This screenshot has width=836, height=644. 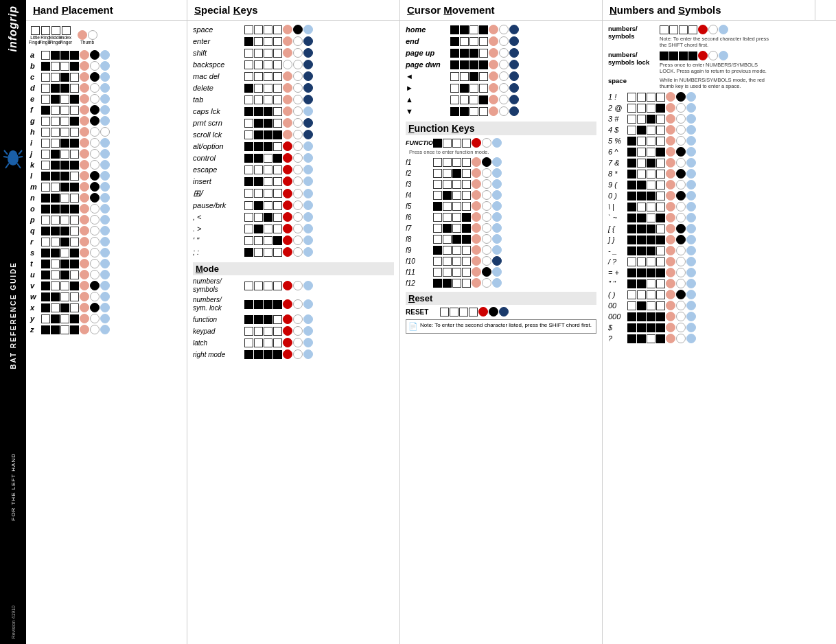 I want to click on revision: Revision 41910, so click(x=14, y=622).